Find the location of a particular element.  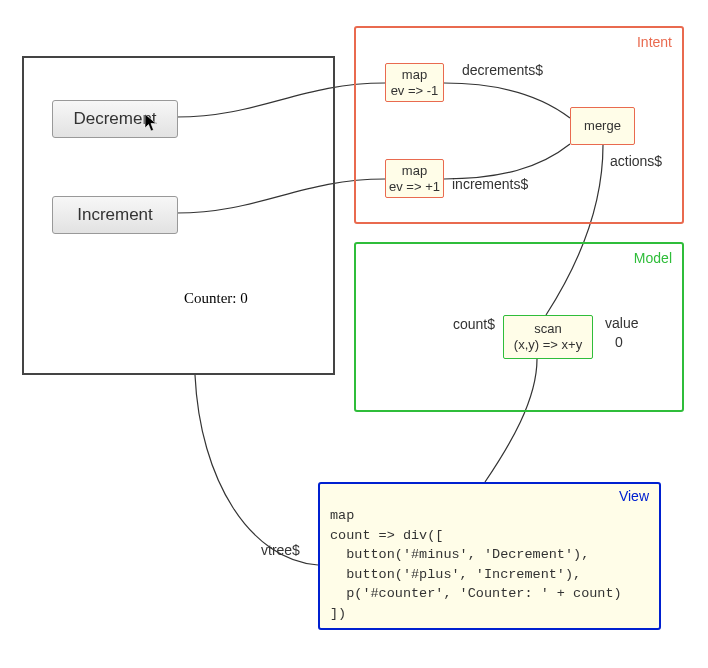

map-dec-box: map ev => -1 is located at coordinates (414, 82).